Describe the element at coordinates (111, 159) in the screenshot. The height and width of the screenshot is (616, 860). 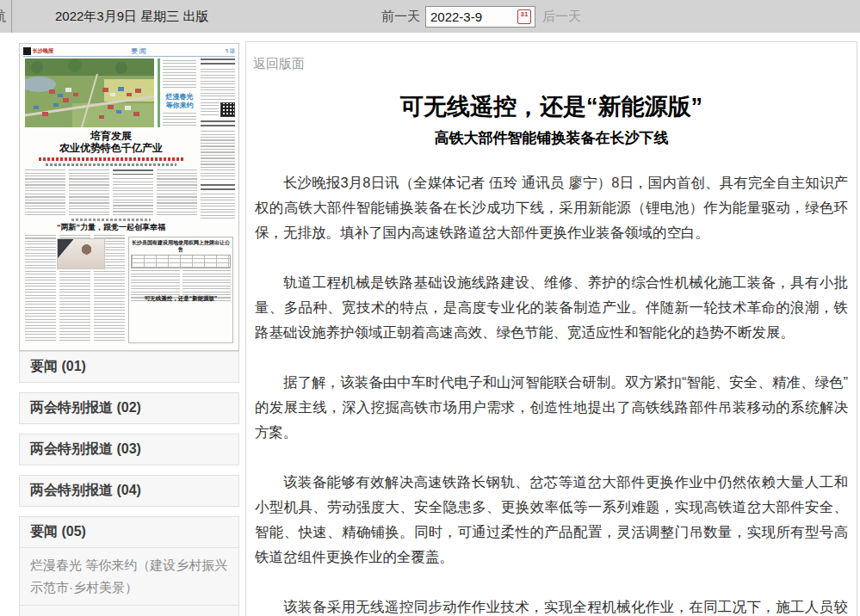
I see `thumb-red-subtitle` at that location.